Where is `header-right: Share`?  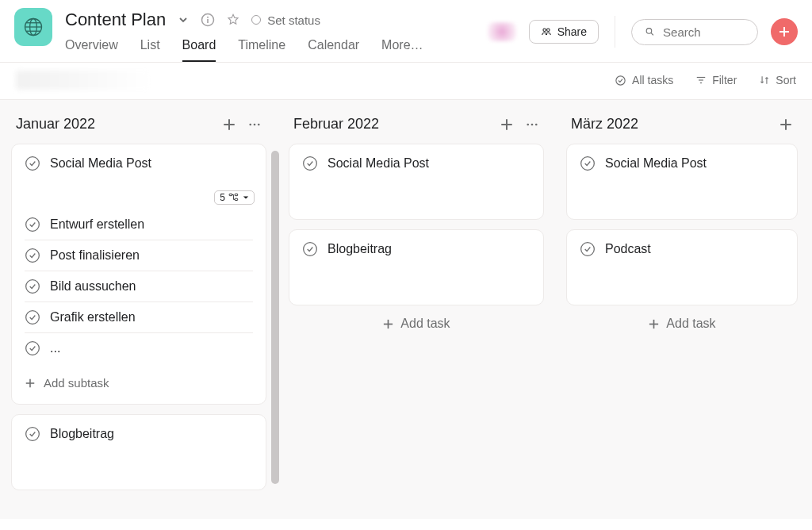
header-right: Share is located at coordinates (642, 32).